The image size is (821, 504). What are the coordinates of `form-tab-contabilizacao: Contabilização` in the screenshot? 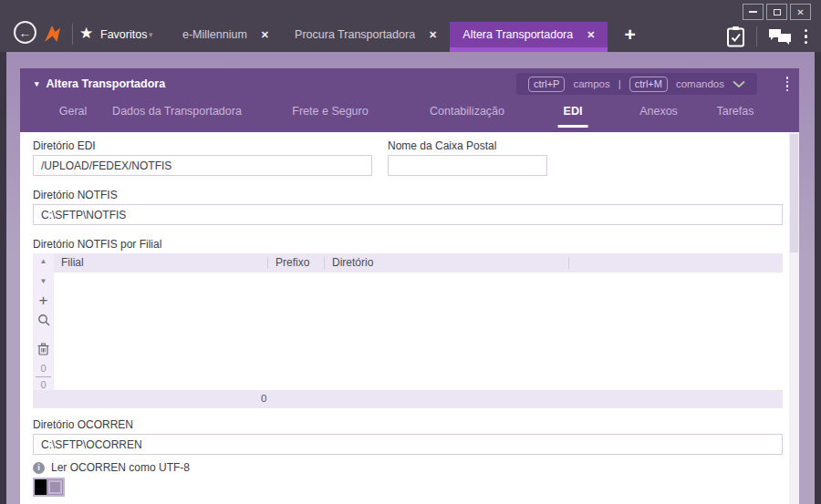 It's located at (467, 115).